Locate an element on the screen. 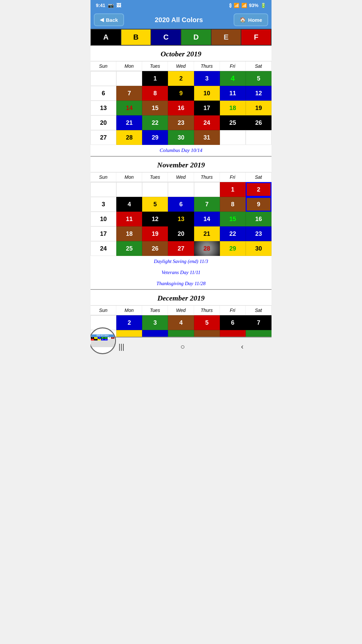  oct-day-21: 21 is located at coordinates (129, 123).